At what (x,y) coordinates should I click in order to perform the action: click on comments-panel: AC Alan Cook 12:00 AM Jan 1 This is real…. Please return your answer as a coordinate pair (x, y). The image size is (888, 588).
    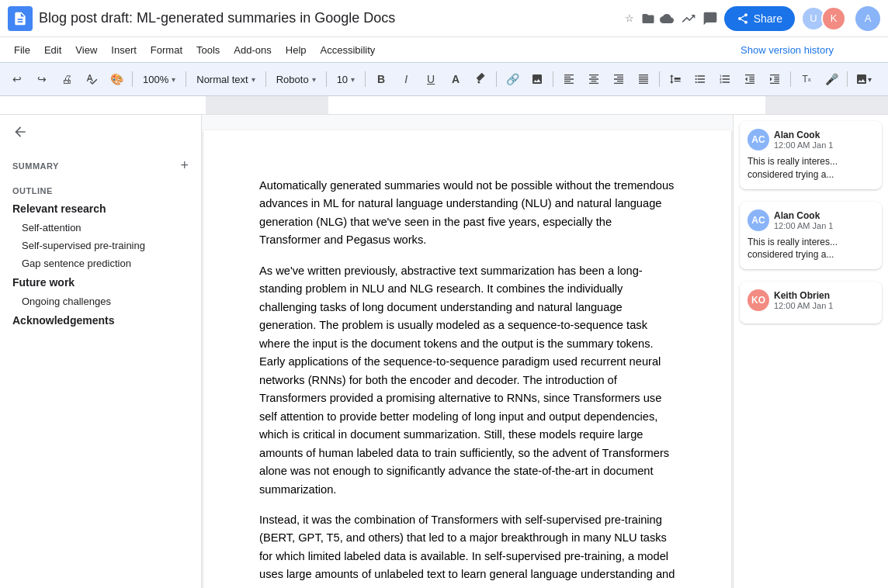
    Looking at the image, I should click on (810, 351).